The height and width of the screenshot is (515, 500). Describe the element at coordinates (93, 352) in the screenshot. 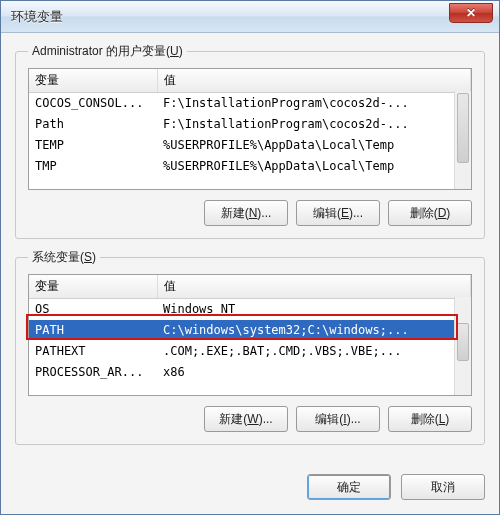

I see `cell-variable: PATHEXT` at that location.